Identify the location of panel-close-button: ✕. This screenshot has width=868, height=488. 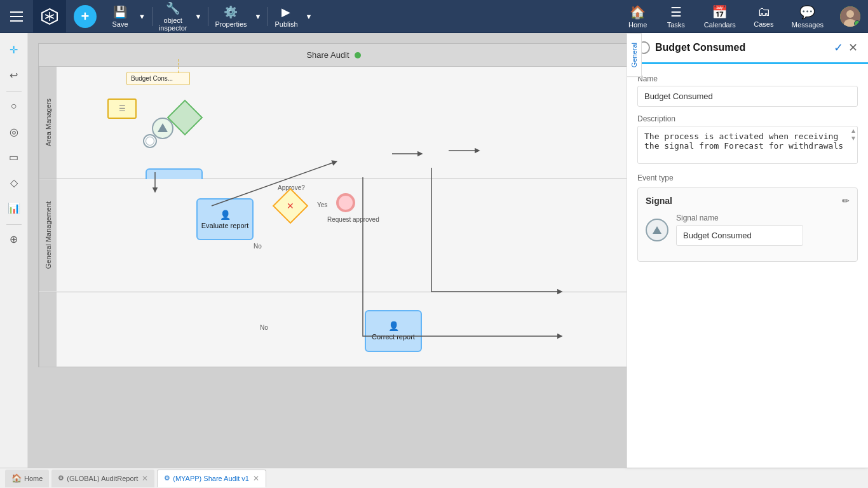
(853, 48).